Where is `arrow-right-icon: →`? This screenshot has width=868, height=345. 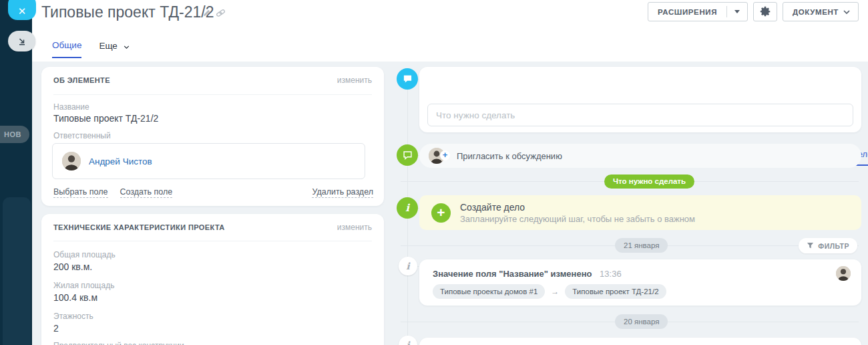
arrow-right-icon: → is located at coordinates (555, 292).